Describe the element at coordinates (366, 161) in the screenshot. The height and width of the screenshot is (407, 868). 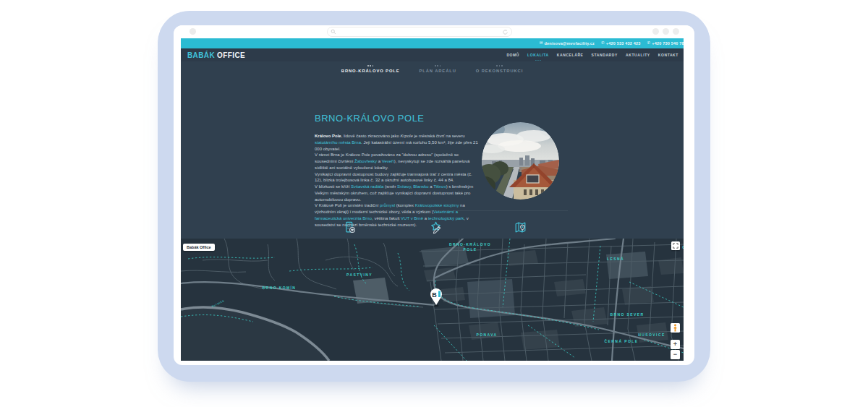
I see `text-link: Žabovřesky` at that location.